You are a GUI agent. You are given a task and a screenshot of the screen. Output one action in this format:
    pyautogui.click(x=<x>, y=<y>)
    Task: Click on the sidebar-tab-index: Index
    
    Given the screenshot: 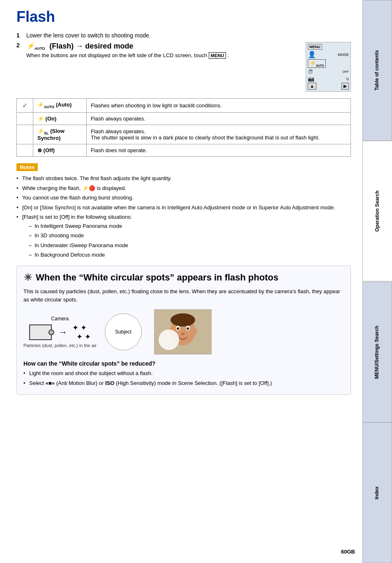 What is the action you would take?
    pyautogui.click(x=377, y=493)
    